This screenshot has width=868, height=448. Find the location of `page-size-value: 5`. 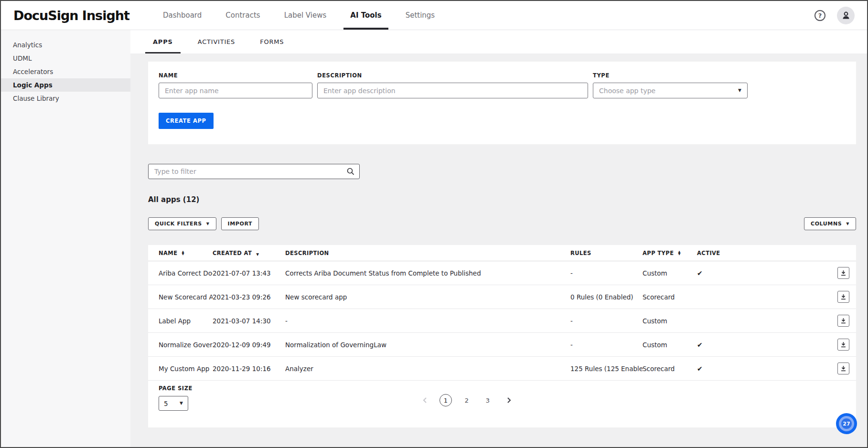

page-size-value: 5 is located at coordinates (166, 404).